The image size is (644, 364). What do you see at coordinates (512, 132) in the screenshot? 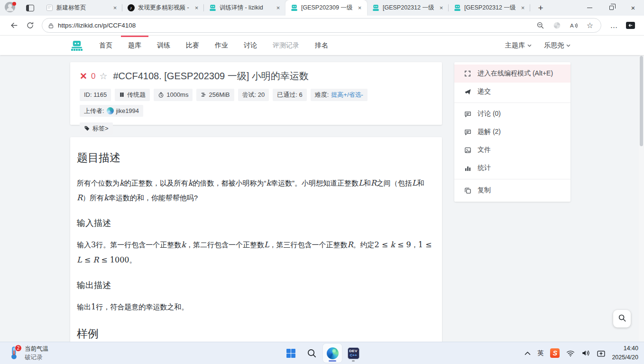
I see `sidebar-item-solutions: 题解 (2)` at bounding box center [512, 132].